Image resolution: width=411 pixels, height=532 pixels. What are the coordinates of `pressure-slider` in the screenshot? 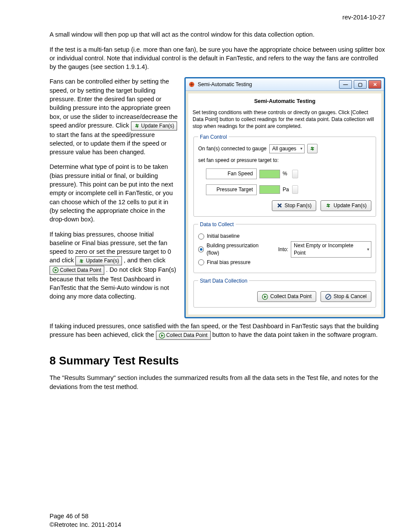 It's located at (295, 190).